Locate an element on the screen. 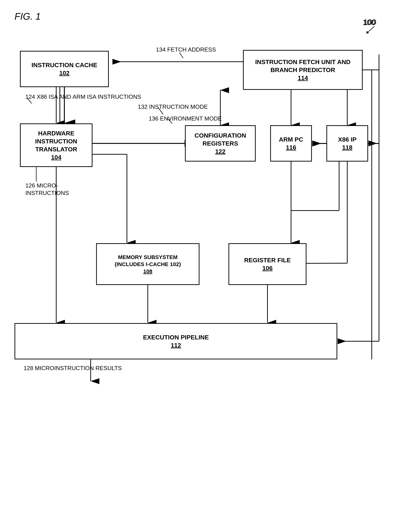 This screenshot has width=408, height=532. x86-isa-label: 124 X86 ISA AND ARM ISA INSTRUCTIONS is located at coordinates (83, 97).